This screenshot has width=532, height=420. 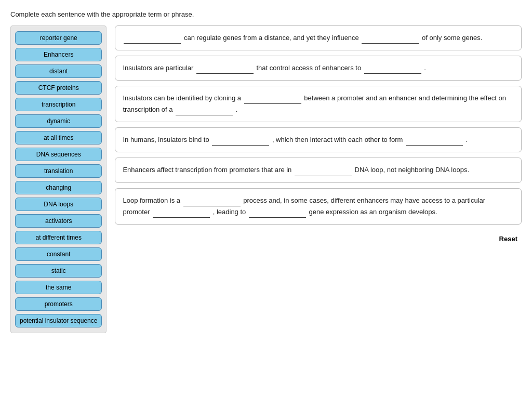 I want to click on term-button: translation, so click(x=58, y=171).